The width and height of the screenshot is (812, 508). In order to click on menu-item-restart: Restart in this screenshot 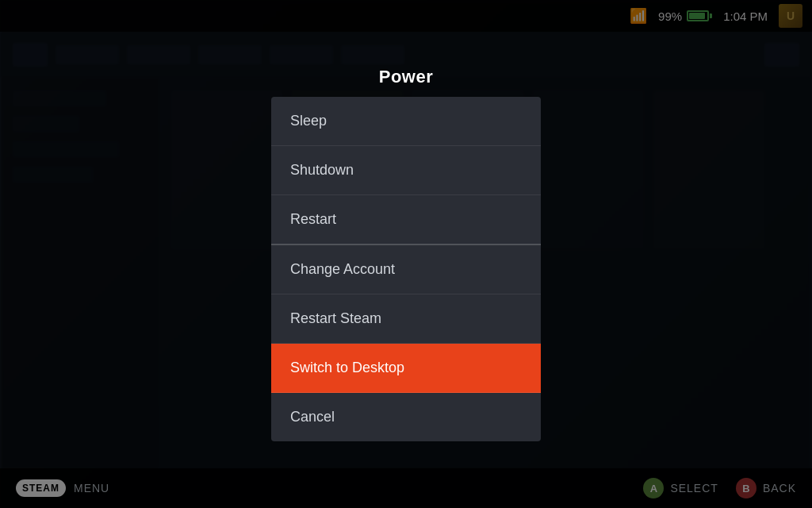, I will do `click(406, 221)`.